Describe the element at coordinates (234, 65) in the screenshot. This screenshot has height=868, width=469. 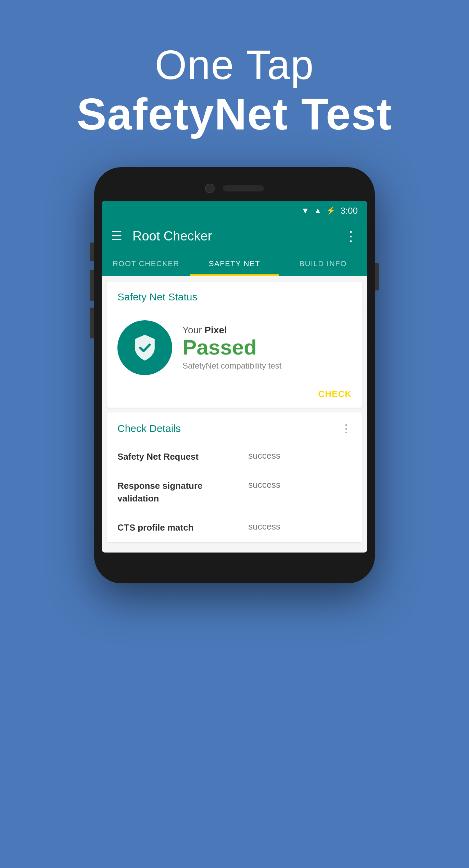
I see `hero-line1: One Tap` at that location.